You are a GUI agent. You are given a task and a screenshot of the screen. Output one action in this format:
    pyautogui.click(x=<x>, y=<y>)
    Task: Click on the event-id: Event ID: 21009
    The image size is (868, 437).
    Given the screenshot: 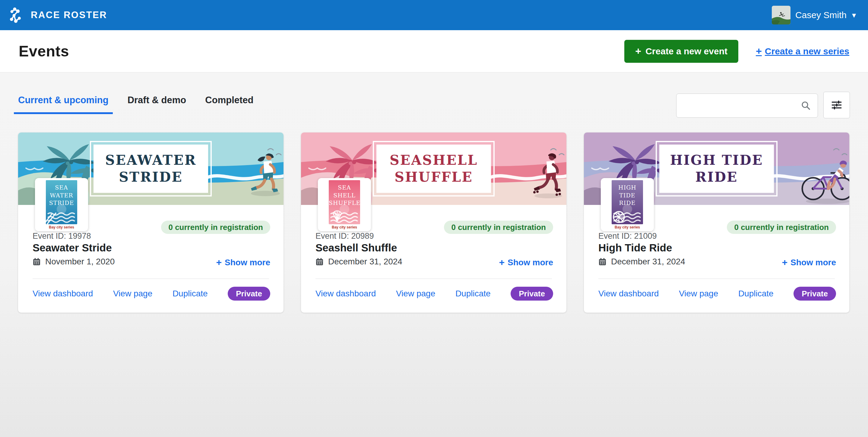 What is the action you would take?
    pyautogui.click(x=627, y=236)
    